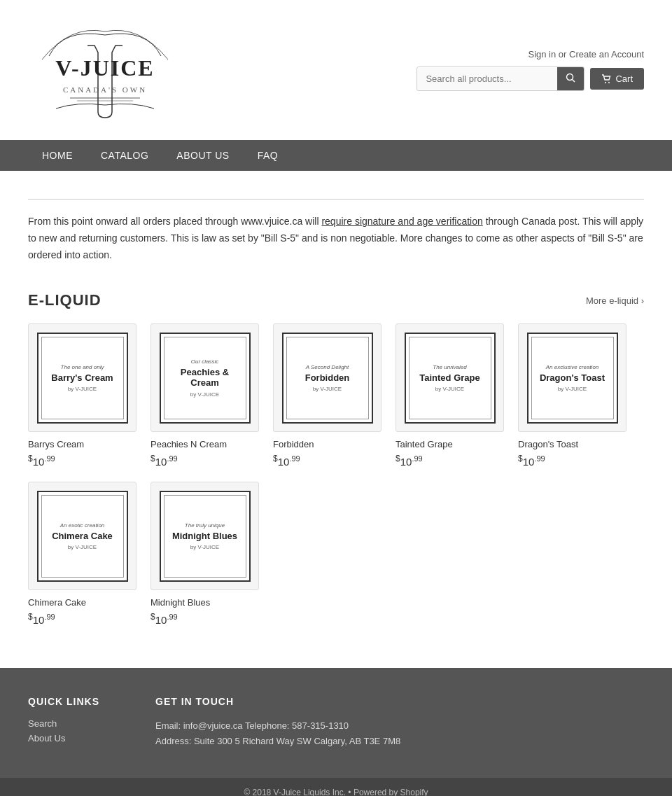 The height and width of the screenshot is (796, 672). What do you see at coordinates (204, 619) in the screenshot?
I see `product-price-6: $10.99` at bounding box center [204, 619].